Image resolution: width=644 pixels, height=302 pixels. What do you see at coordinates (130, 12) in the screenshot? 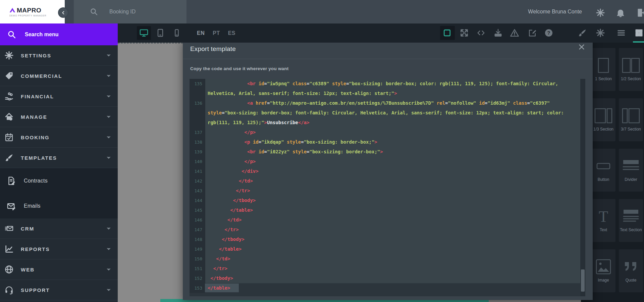
I see `booking-search-input: Booking ID` at bounding box center [130, 12].